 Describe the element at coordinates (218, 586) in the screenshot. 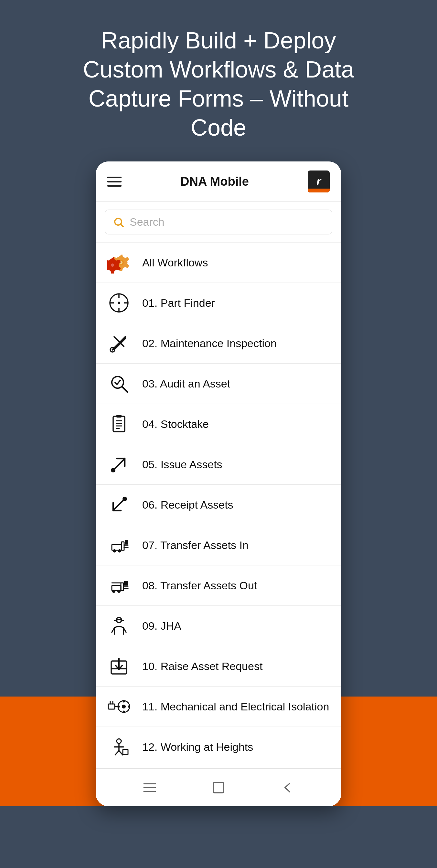

I see `workflow-item-08: 08. Transfer Assets Out` at that location.